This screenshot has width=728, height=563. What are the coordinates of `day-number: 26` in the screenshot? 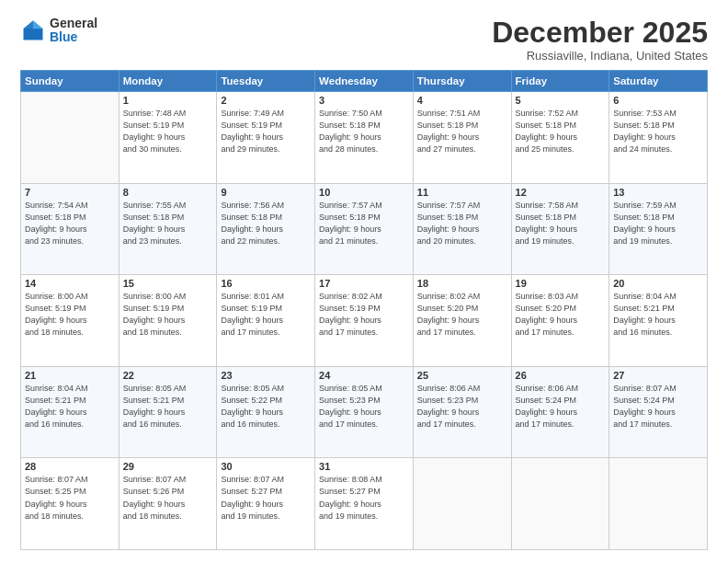 It's located at (561, 375).